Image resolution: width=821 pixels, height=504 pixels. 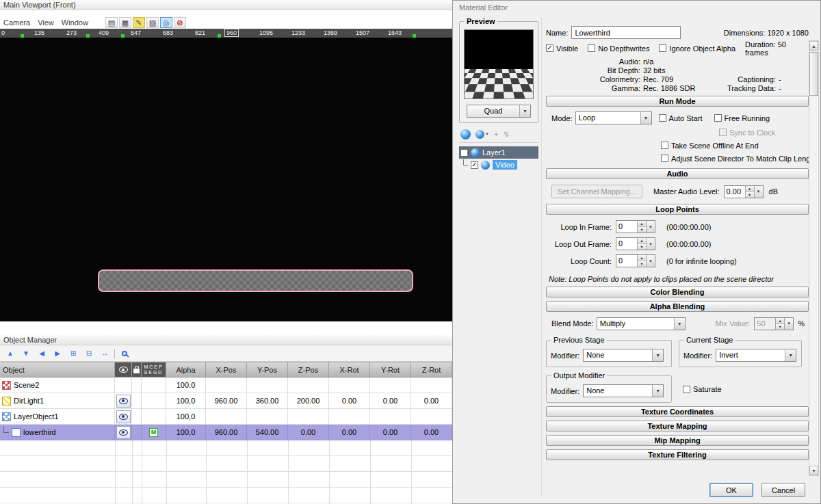 What do you see at coordinates (677, 101) in the screenshot?
I see `section-header-run-mode: Run Mode` at bounding box center [677, 101].